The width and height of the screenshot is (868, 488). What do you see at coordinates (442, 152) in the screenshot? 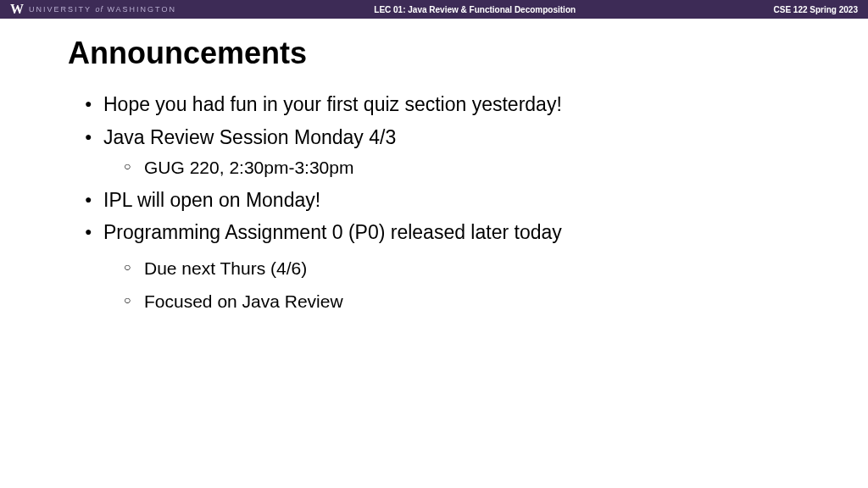
I see `list-item: Java Review Session Monday 4/3 GUG 220, …` at bounding box center [442, 152].